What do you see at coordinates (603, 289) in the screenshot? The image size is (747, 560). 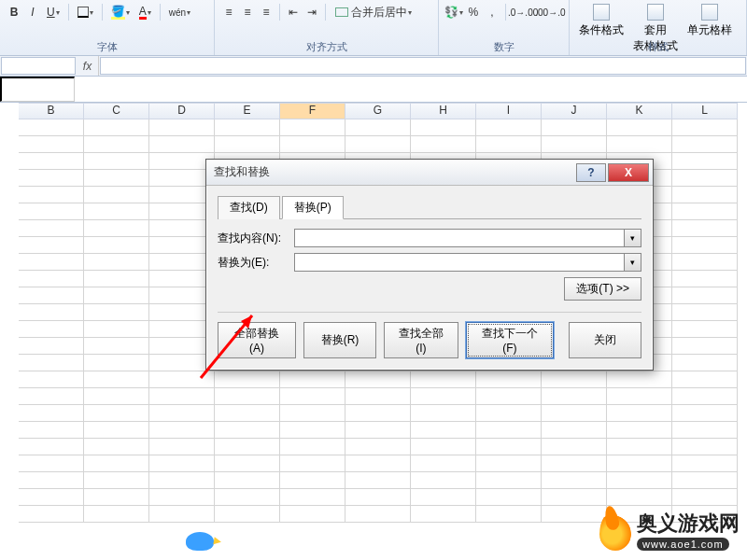 I see `options-button: 选项(T) >>` at bounding box center [603, 289].